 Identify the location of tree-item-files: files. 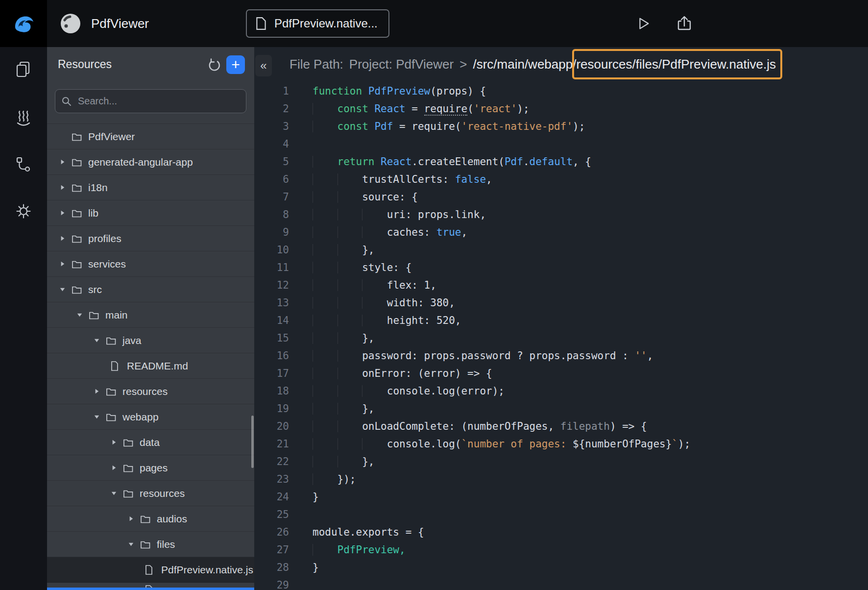
(151, 544).